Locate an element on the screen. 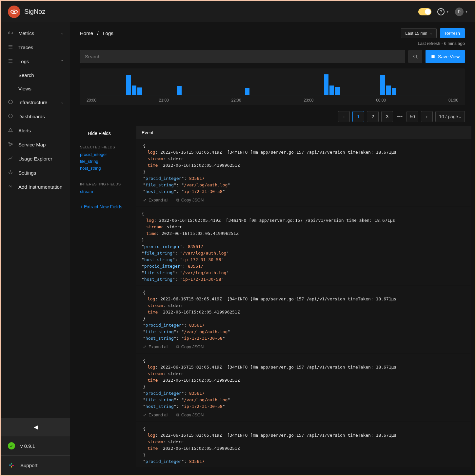 The image size is (476, 476). sidebar-sub-search: Search is located at coordinates (36, 75).